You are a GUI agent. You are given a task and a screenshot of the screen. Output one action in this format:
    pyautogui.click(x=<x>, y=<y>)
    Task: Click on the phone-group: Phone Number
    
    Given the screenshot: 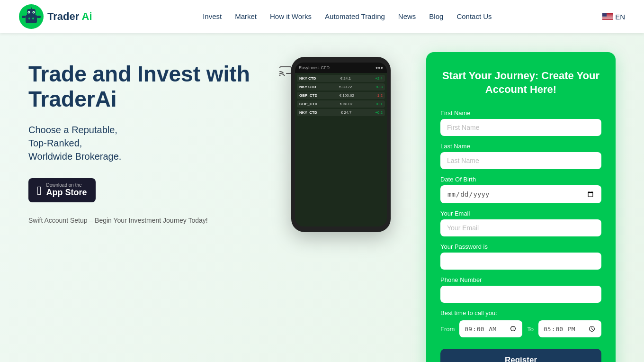 What is the action you would take?
    pyautogui.click(x=521, y=290)
    